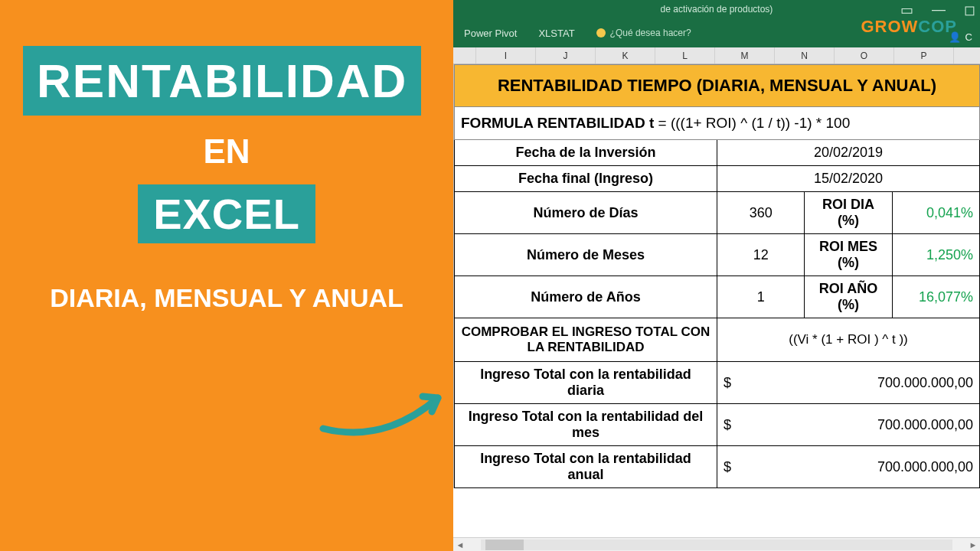  Describe the element at coordinates (586, 297) in the screenshot. I see `years-label: Número de Años` at that location.